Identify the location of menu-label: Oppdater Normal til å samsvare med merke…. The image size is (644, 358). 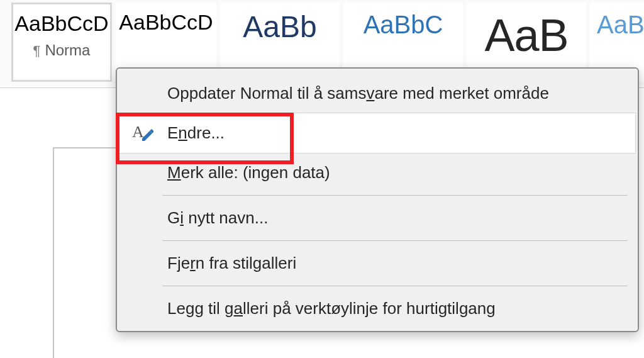
(358, 93).